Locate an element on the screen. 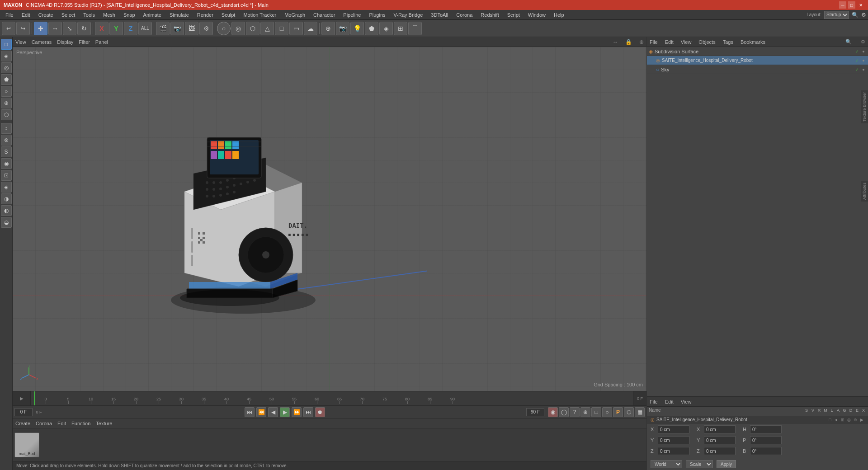  minimize-button: ─ is located at coordinates (843, 5).